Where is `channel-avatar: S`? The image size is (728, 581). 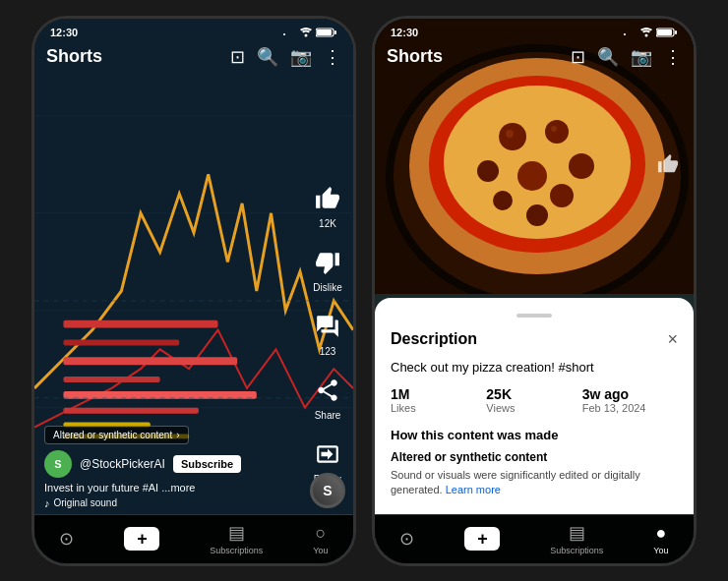
channel-avatar: S is located at coordinates (58, 464).